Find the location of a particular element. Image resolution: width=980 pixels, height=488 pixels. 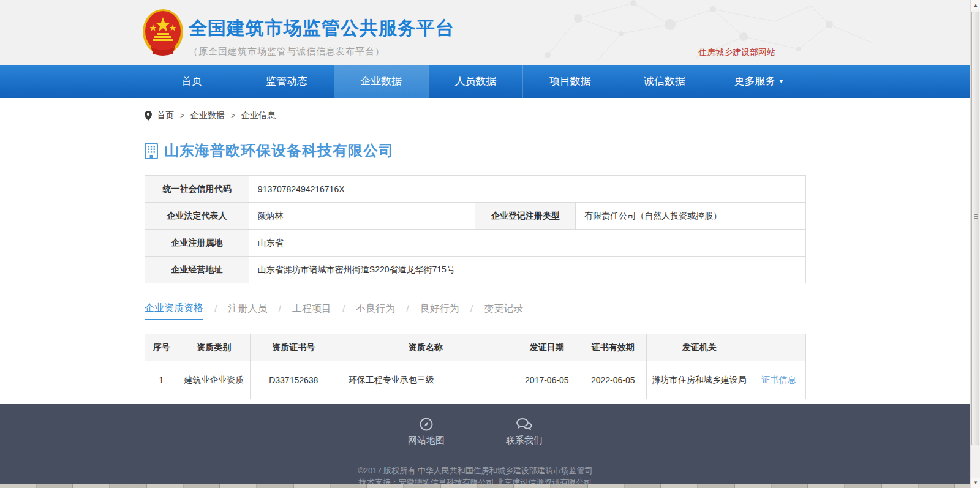

site-subtitle: （原全国建筑市场监管与诚信信息发布平台） is located at coordinates (322, 51).